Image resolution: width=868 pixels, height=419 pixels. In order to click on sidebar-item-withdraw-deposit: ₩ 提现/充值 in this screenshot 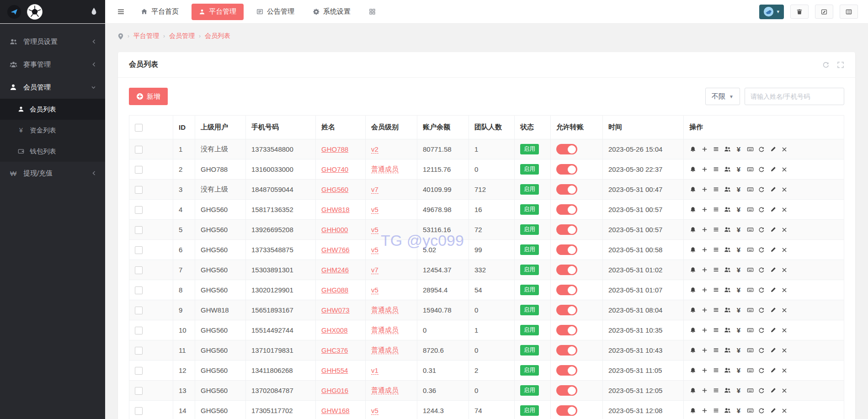, I will do `click(53, 173)`.